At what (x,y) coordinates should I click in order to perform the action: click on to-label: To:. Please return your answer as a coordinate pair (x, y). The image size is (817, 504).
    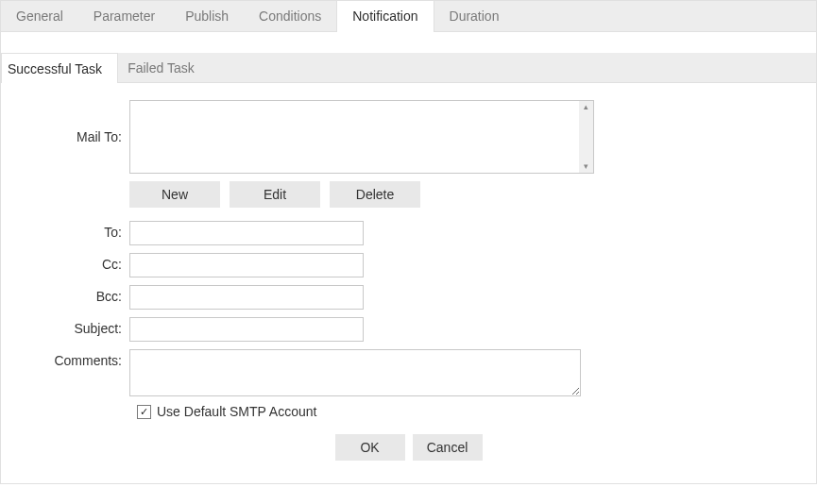
    Looking at the image, I should click on (70, 230).